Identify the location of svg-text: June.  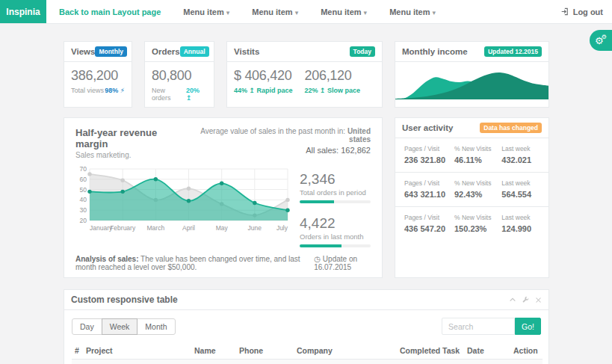
(256, 228).